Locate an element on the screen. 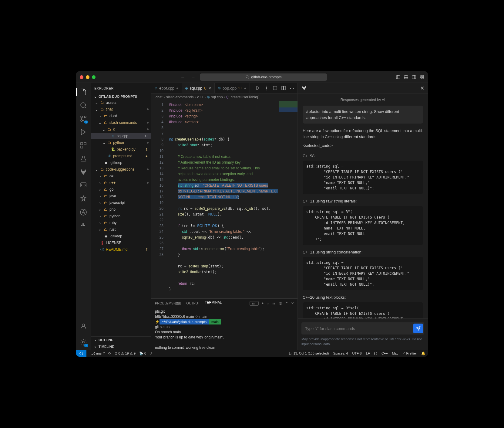  cursor-position: Ln 13, Col 1 (135 selected) is located at coordinates (309, 353).